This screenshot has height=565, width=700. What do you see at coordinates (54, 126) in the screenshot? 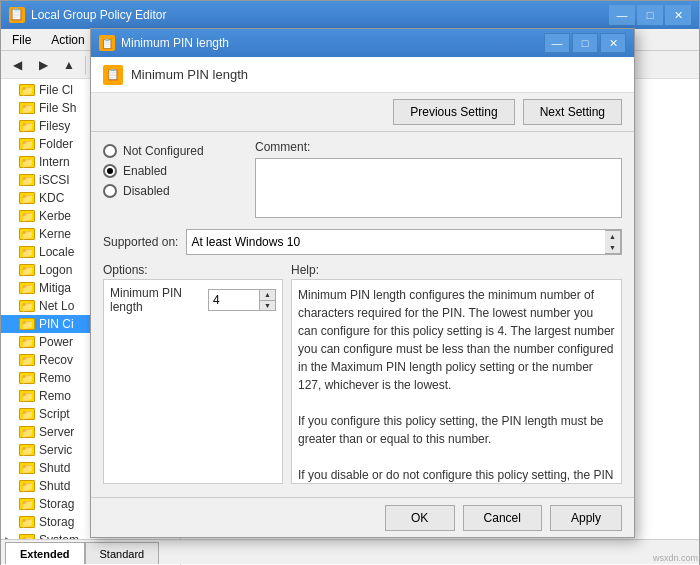
I see `sidebar-label: Filesy` at bounding box center [54, 126].